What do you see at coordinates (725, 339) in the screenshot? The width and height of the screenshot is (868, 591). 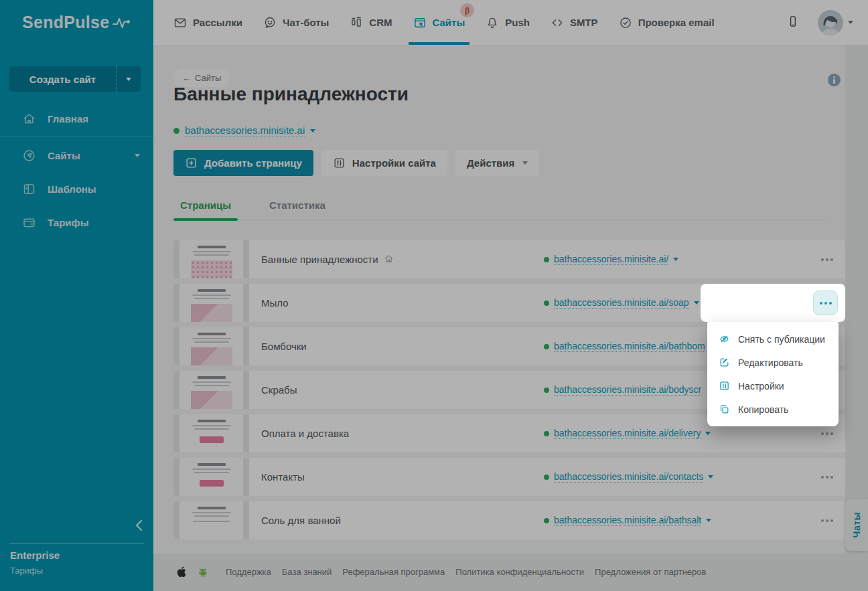 I see `eye-off-icon` at bounding box center [725, 339].